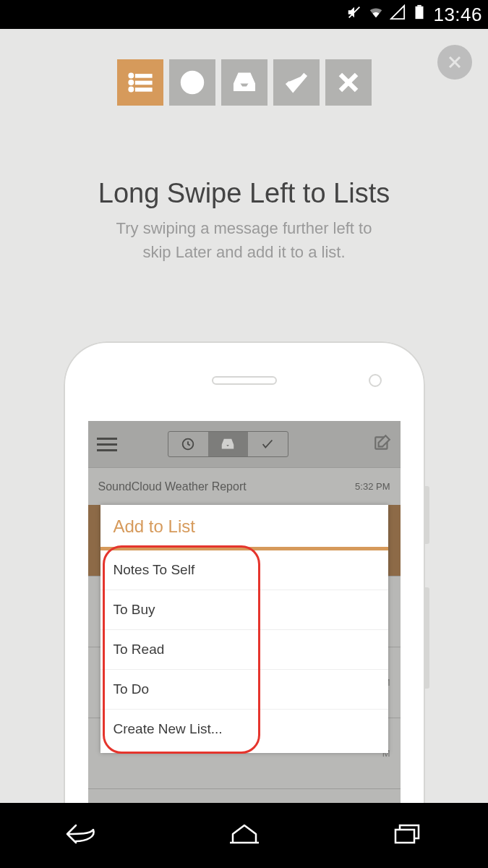 The image size is (488, 868). I want to click on seg-later, so click(188, 444).